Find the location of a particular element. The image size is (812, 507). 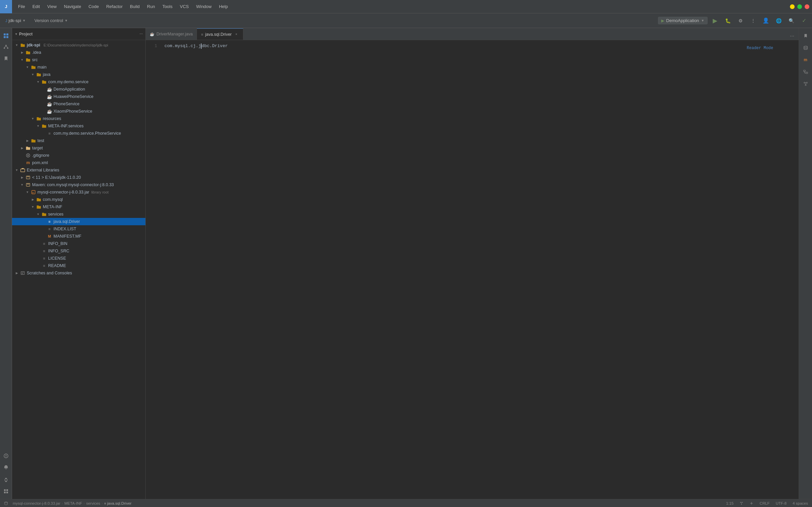

arrow-jar is located at coordinates (28, 192).